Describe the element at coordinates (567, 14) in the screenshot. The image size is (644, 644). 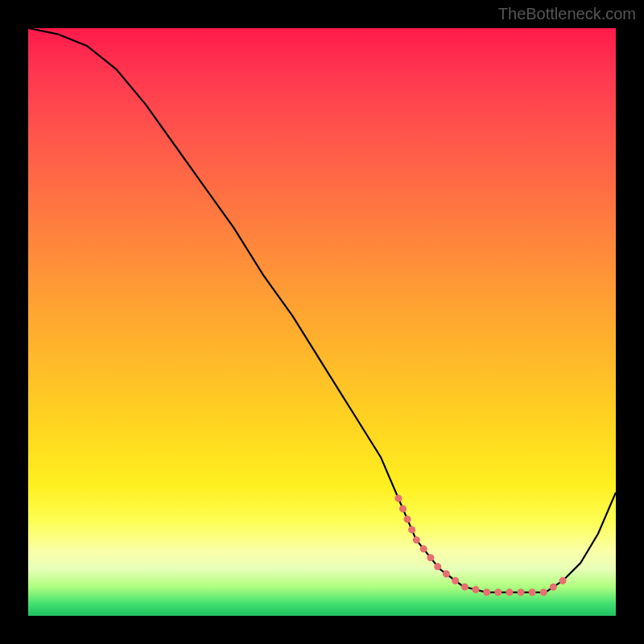
I see `watermark-text: TheBottleneck.com` at that location.